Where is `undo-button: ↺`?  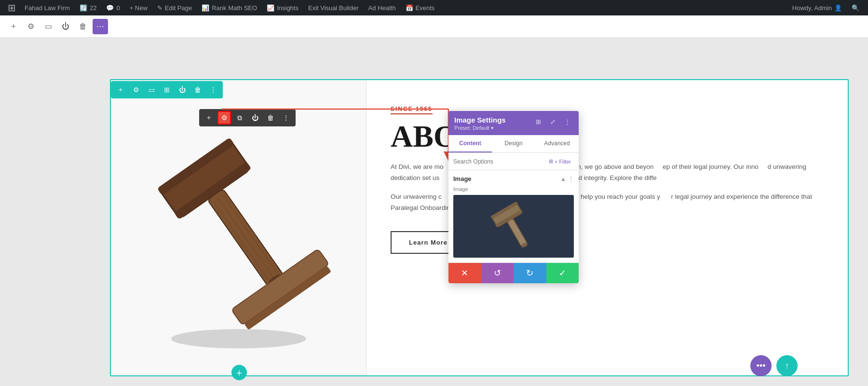 undo-button: ↺ is located at coordinates (498, 273).